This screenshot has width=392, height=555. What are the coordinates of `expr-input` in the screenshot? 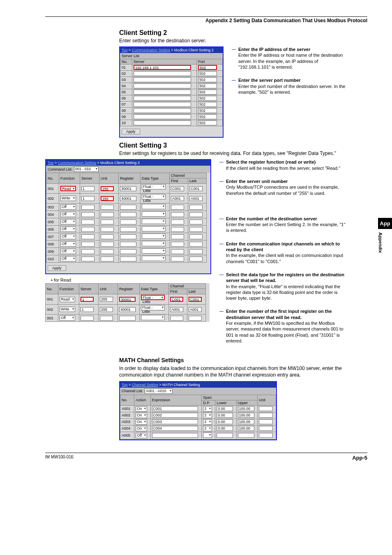 It's located at (175, 435).